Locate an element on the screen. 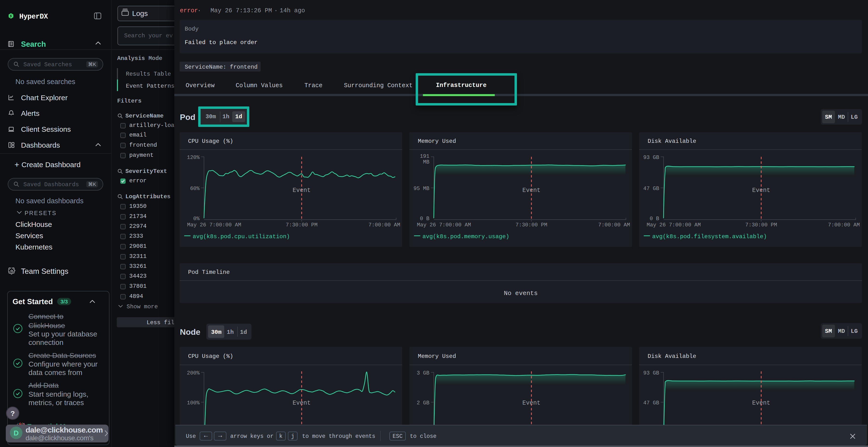 This screenshot has width=868, height=447. svg-text: 120% is located at coordinates (193, 158).